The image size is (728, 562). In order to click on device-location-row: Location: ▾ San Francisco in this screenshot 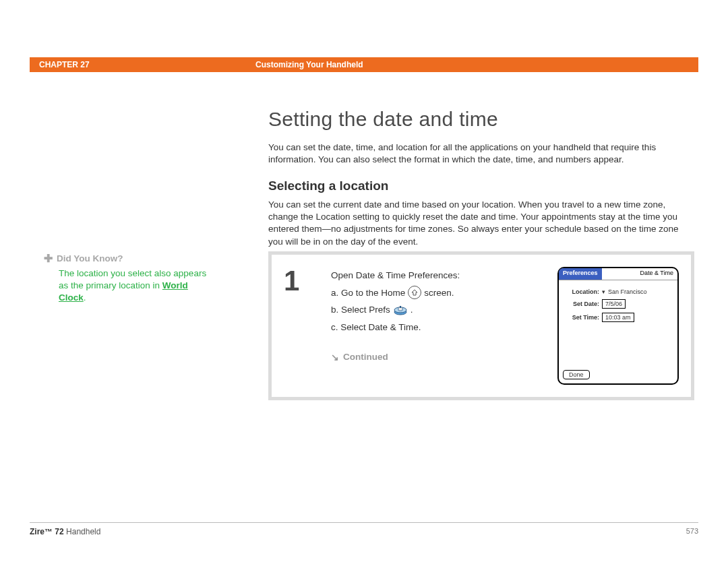, I will do `click(618, 292)`.